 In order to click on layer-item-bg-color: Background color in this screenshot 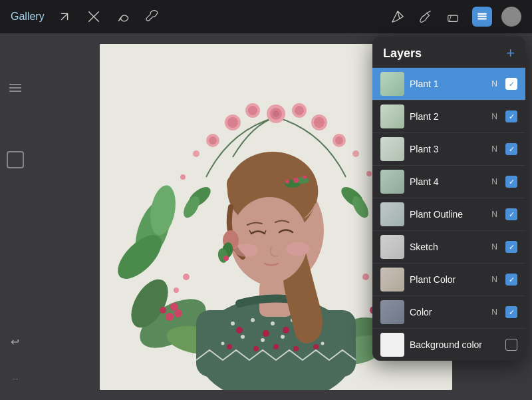, I will do `click(449, 345)`.